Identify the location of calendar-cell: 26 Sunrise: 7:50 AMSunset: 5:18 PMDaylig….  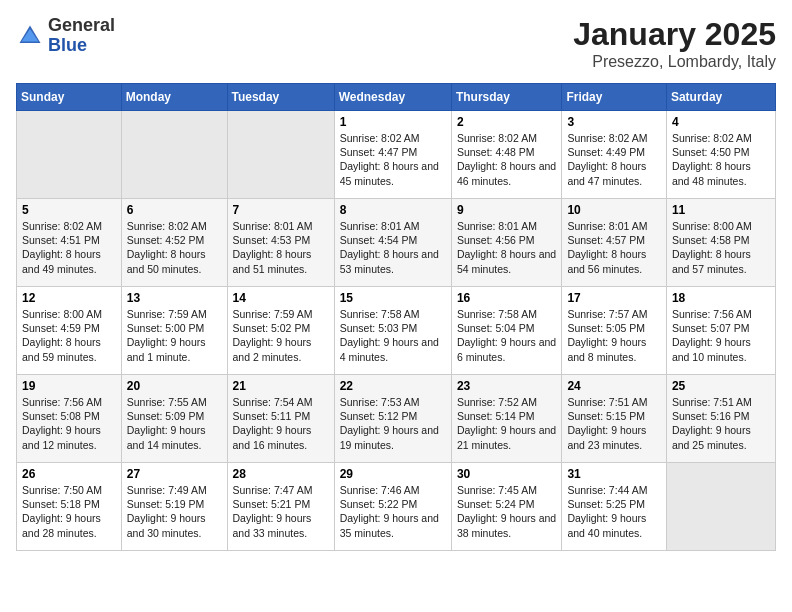
(70, 507).